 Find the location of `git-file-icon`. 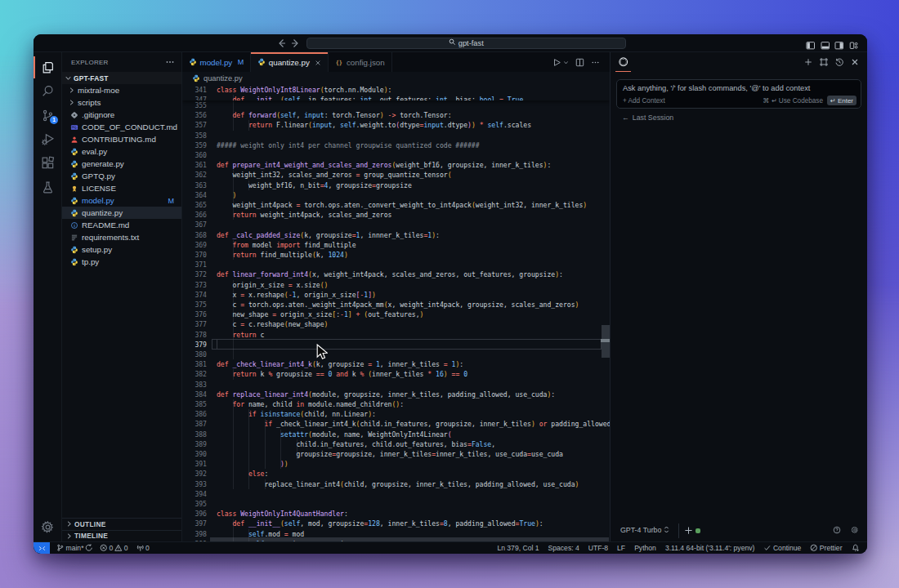

git-file-icon is located at coordinates (74, 115).